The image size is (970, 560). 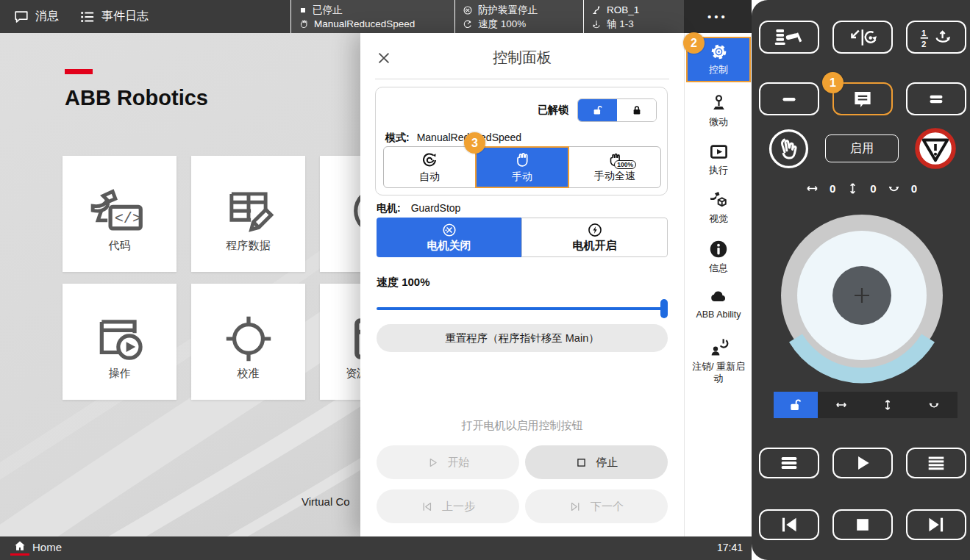 What do you see at coordinates (936, 463) in the screenshot?
I see `quad-bar-icon` at bounding box center [936, 463].